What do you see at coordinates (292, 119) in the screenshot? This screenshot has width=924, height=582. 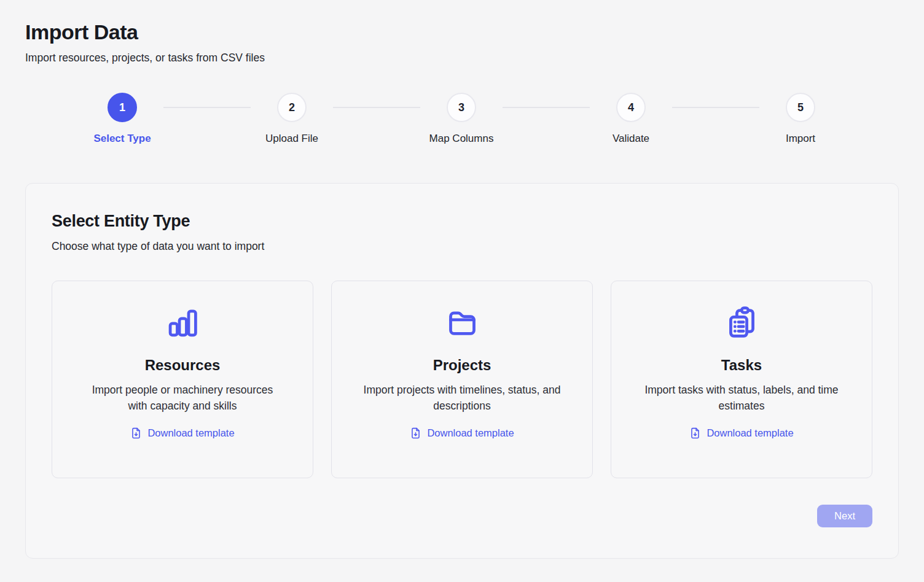 I see `step-upload-file: 2 Upload File` at bounding box center [292, 119].